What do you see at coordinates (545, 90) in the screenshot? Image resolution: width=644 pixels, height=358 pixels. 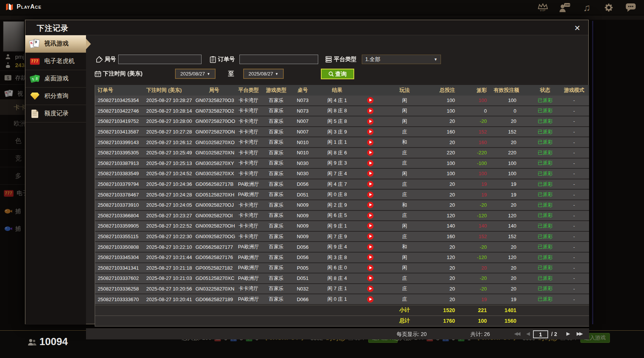 I see `col-header-status: 状态` at bounding box center [545, 90].